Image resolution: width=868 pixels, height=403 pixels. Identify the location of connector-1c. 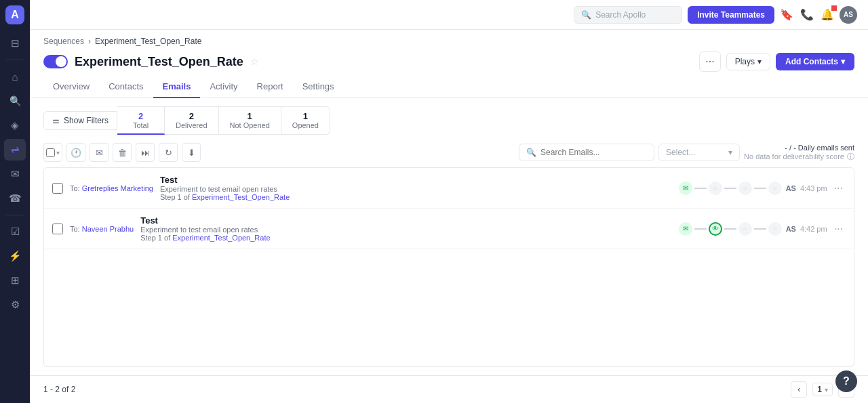
(760, 188).